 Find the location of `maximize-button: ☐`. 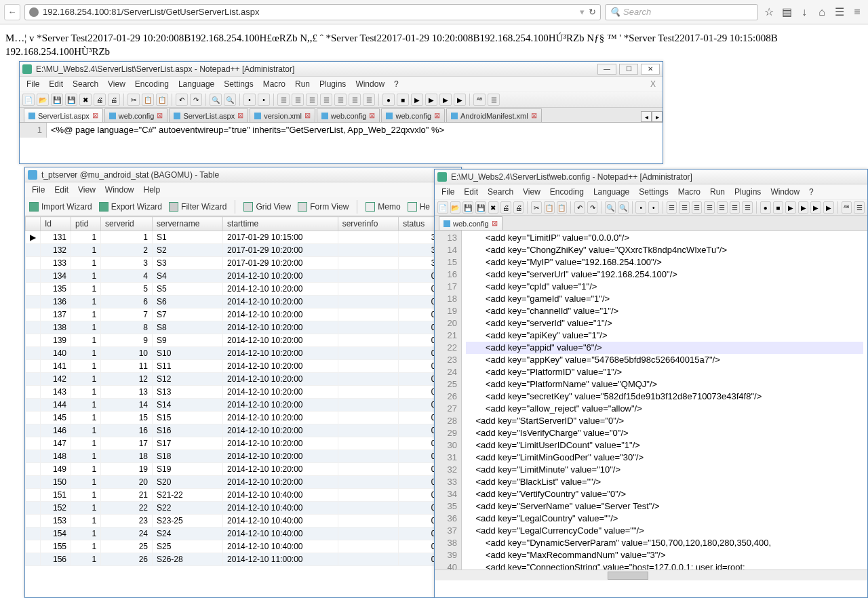

maximize-button: ☐ is located at coordinates (629, 69).